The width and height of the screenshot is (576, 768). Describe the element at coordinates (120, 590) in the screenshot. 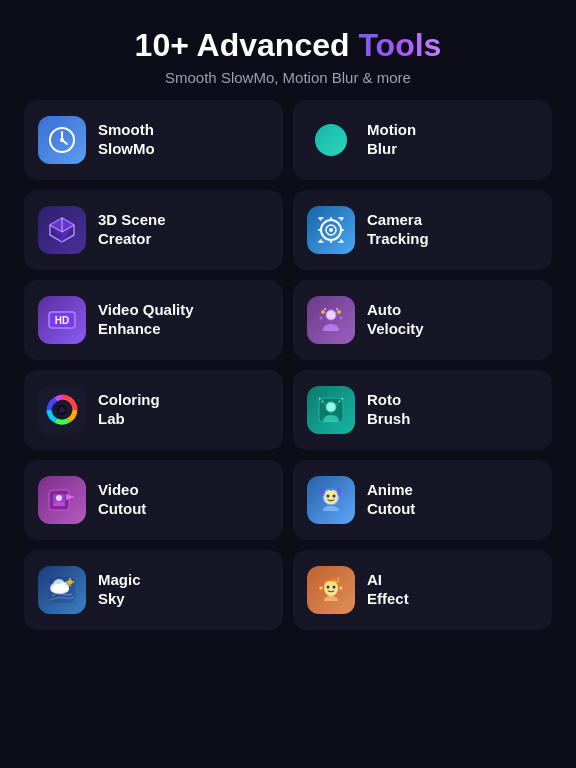

I see `magic-sky-label: MagicSky` at that location.